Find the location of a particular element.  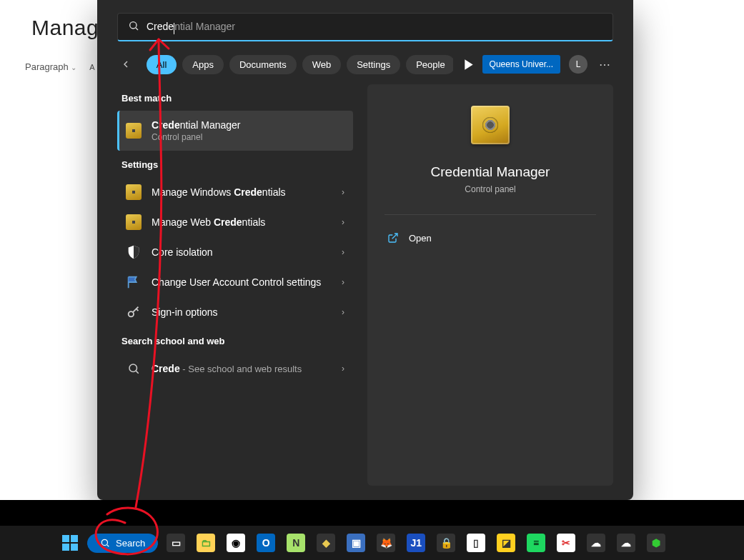

divider is located at coordinates (490, 214).